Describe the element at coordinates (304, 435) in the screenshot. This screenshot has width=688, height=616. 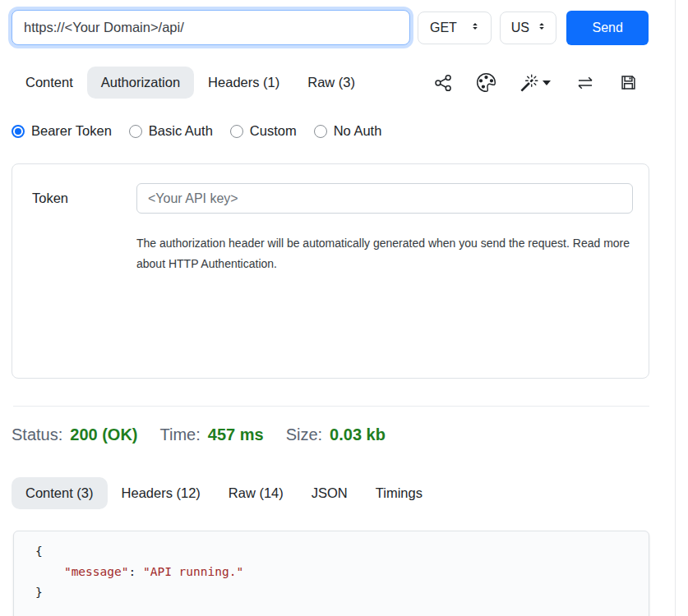
I see `status-size-label: Size:` at that location.